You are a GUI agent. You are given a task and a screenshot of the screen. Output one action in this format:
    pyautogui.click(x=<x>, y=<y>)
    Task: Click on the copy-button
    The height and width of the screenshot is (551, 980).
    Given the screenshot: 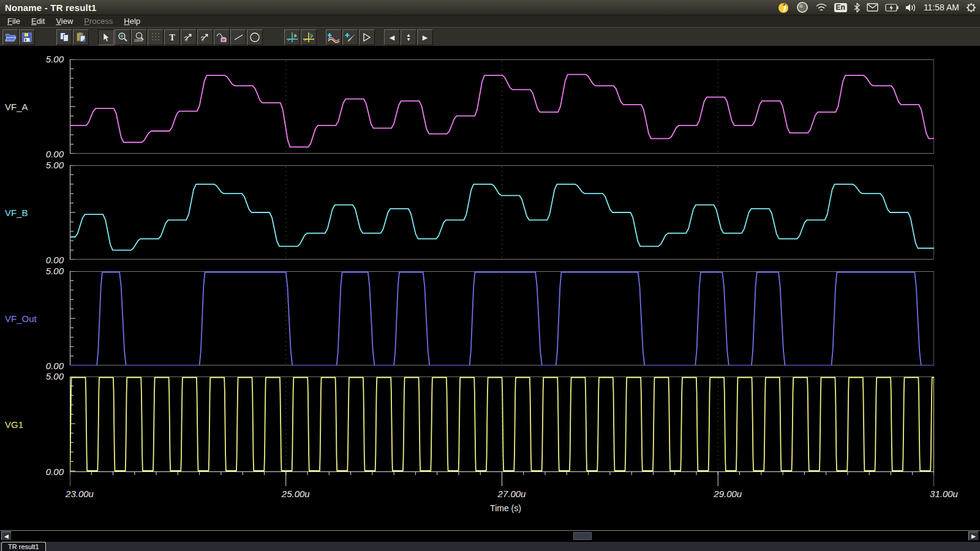 What is the action you would take?
    pyautogui.click(x=64, y=37)
    